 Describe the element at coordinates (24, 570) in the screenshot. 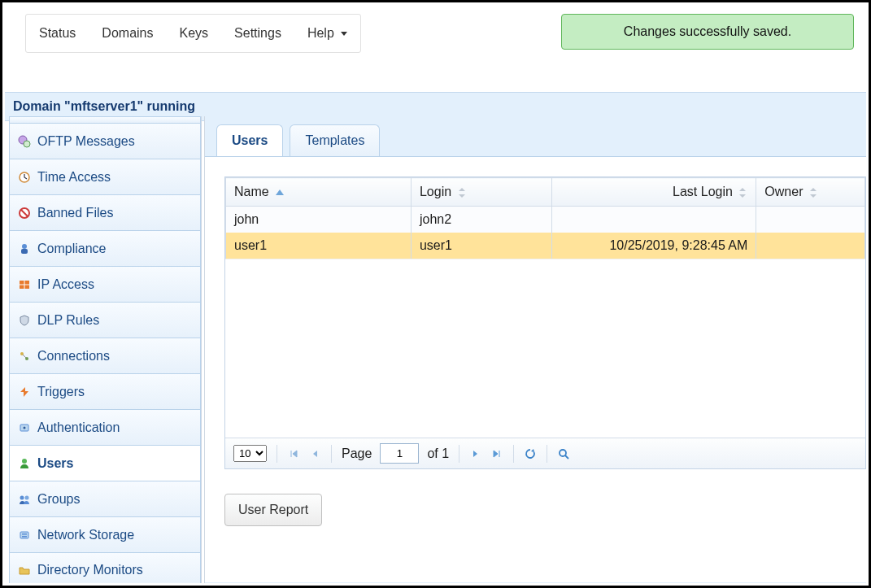

I see `folder-icon` at that location.